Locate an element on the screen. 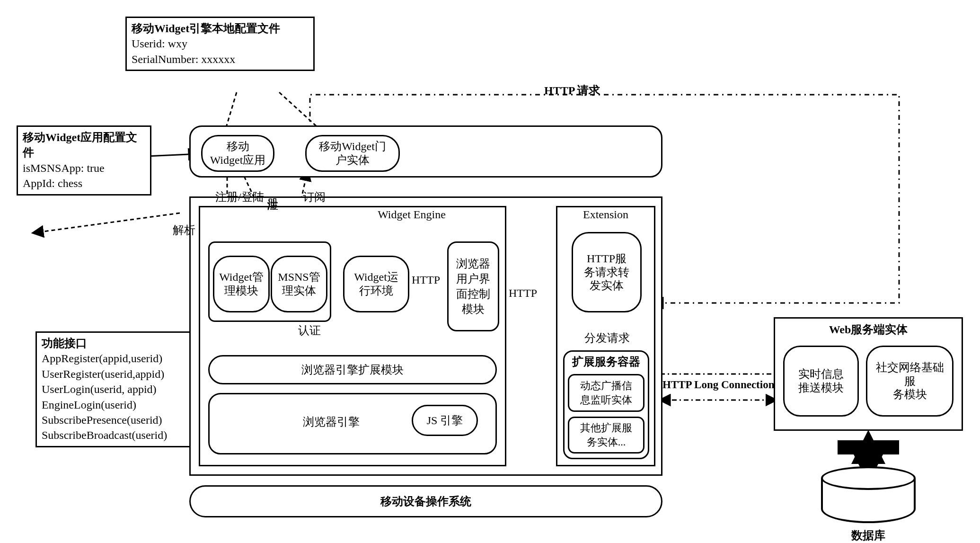 This screenshot has height=543, width=980. label-auth: 认证 is located at coordinates (309, 330).